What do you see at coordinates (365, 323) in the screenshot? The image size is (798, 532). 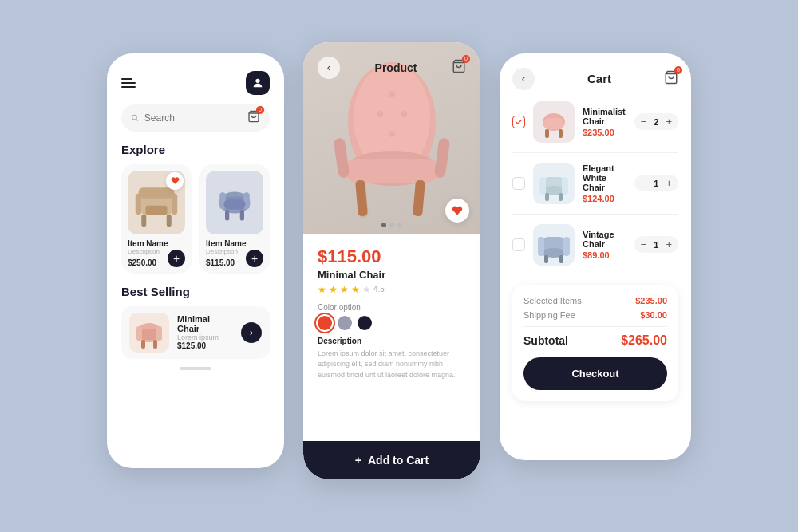 I see `color-dark` at bounding box center [365, 323].